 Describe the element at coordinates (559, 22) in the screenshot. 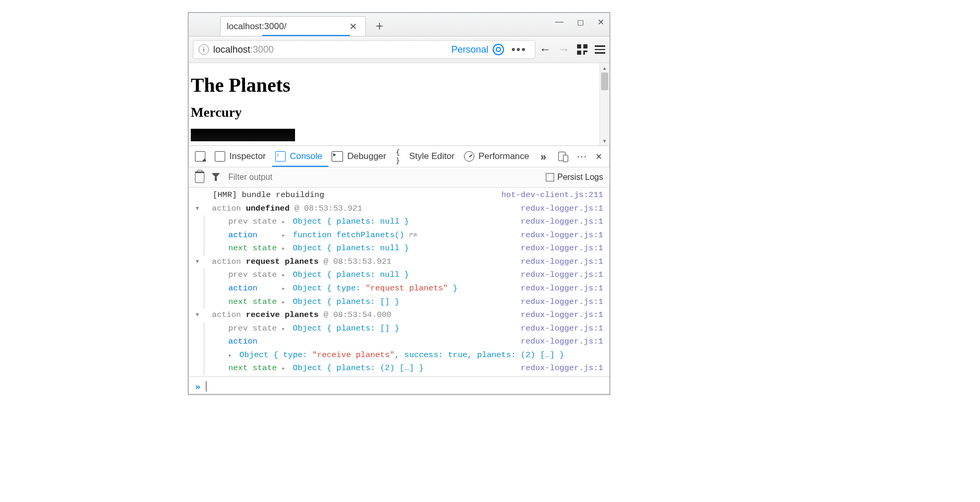

I see `minimize-icon: —` at that location.